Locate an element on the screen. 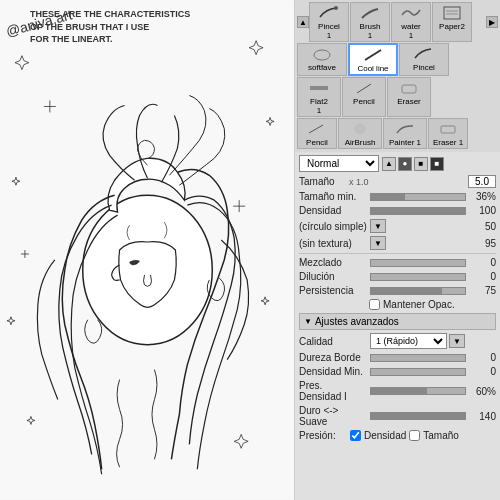 This screenshot has width=500, height=500. densidad-min-value: 0 is located at coordinates (482, 372).